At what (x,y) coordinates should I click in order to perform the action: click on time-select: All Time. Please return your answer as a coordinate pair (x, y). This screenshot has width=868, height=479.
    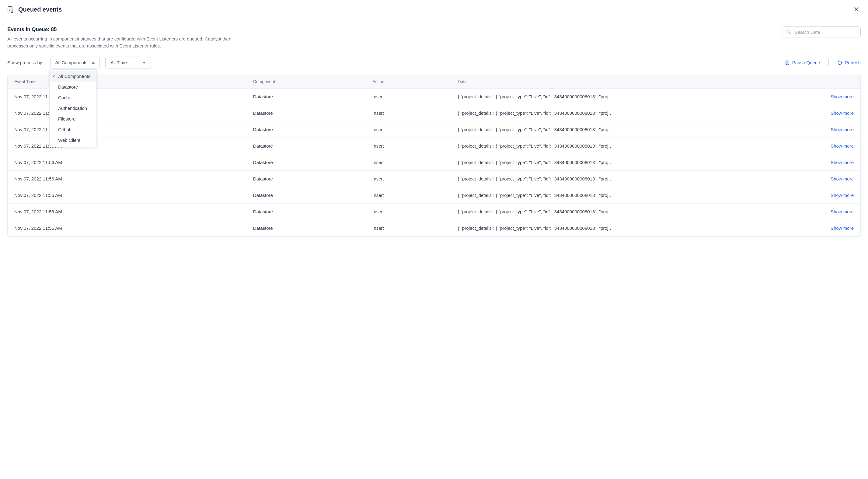
    Looking at the image, I should click on (128, 63).